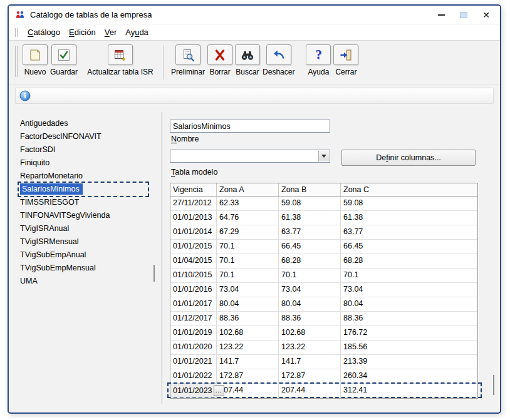  What do you see at coordinates (194, 391) in the screenshot?
I see `grid-cell: 01/01/2023...` at bounding box center [194, 391].